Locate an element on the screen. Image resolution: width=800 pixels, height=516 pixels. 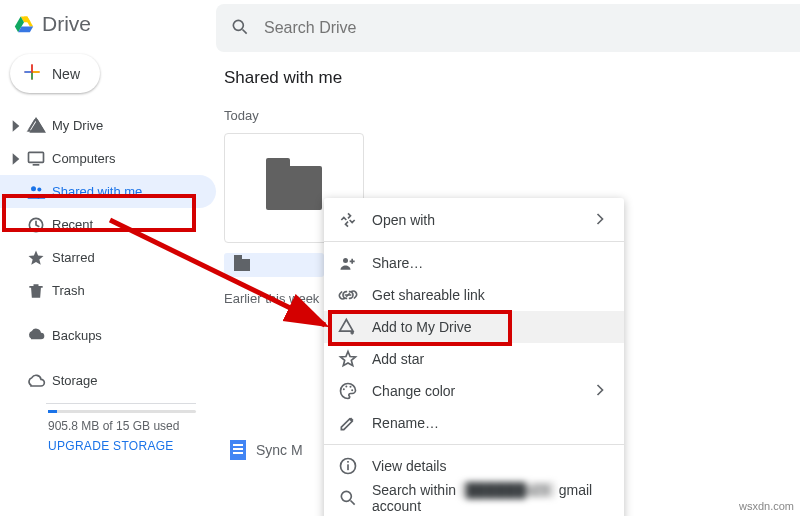
search-icon is located at coordinates (240, 28).